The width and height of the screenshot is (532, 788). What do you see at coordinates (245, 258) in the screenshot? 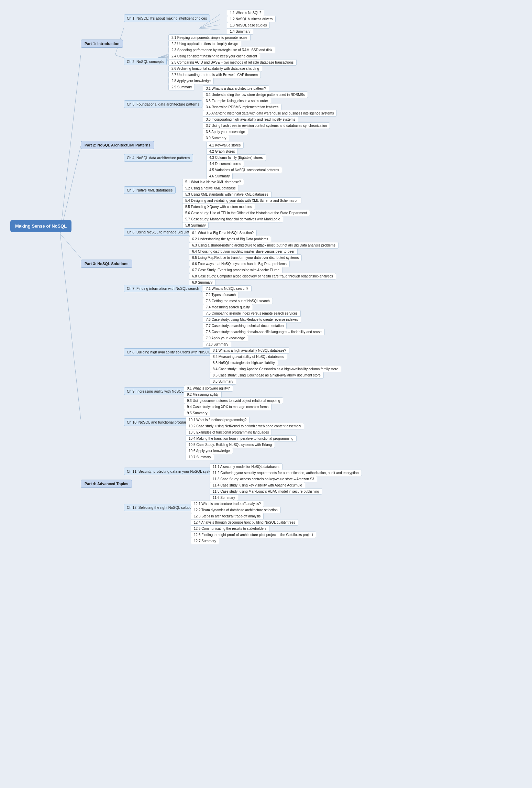
I see `section-6-5: 6.5 Using MapReduce to transform your da…` at bounding box center [245, 258].